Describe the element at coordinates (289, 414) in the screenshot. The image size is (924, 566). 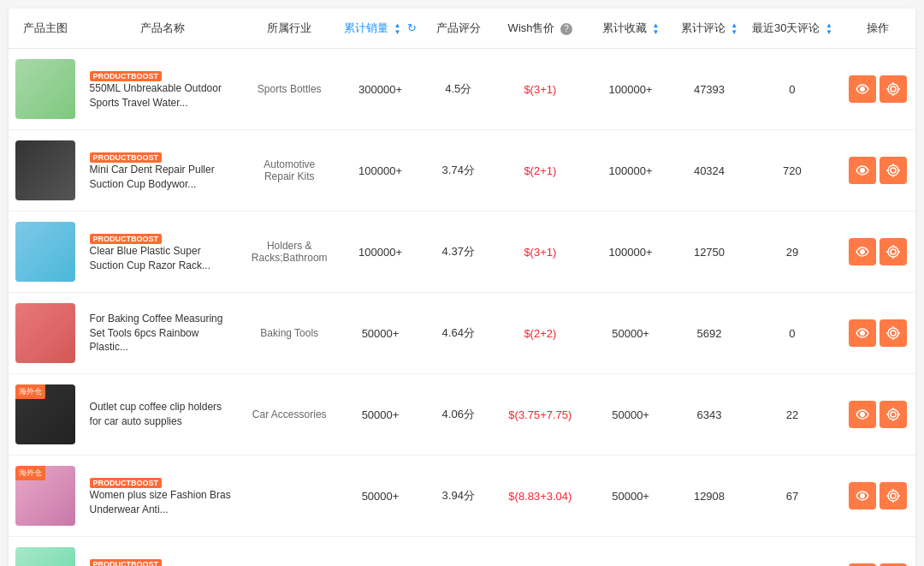
I see `industry-cell: Car Accessories` at that location.